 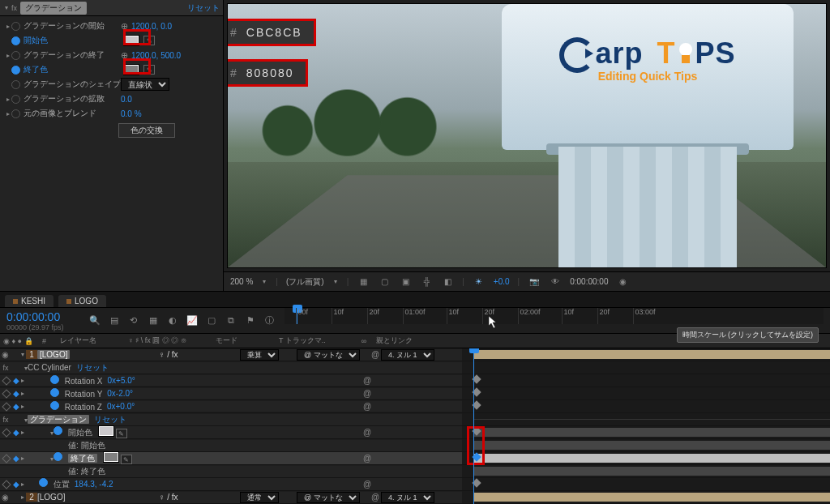 What do you see at coordinates (426, 282) in the screenshot?
I see `guides-icon: ╬` at bounding box center [426, 282].